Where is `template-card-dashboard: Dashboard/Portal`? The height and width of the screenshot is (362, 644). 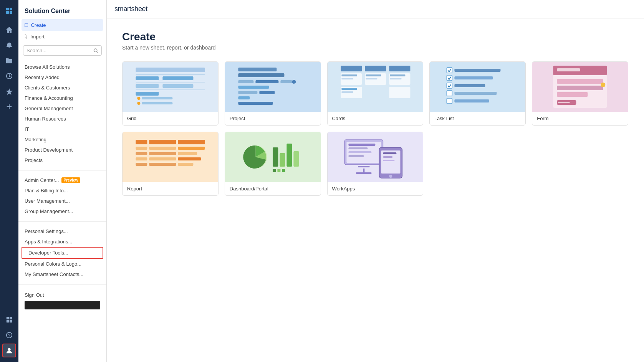
template-card-dashboard: Dashboard/Portal is located at coordinates (273, 164).